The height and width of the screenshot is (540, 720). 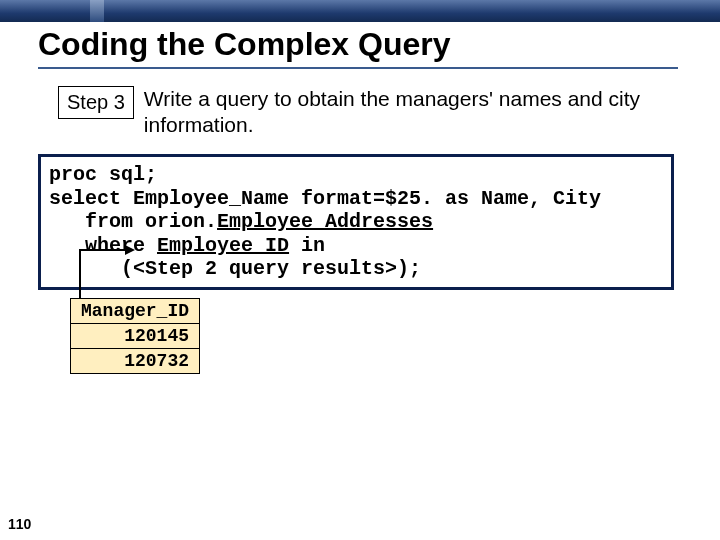 I want to click on code-line-3b: Employee_Addresses, so click(x=325, y=222).